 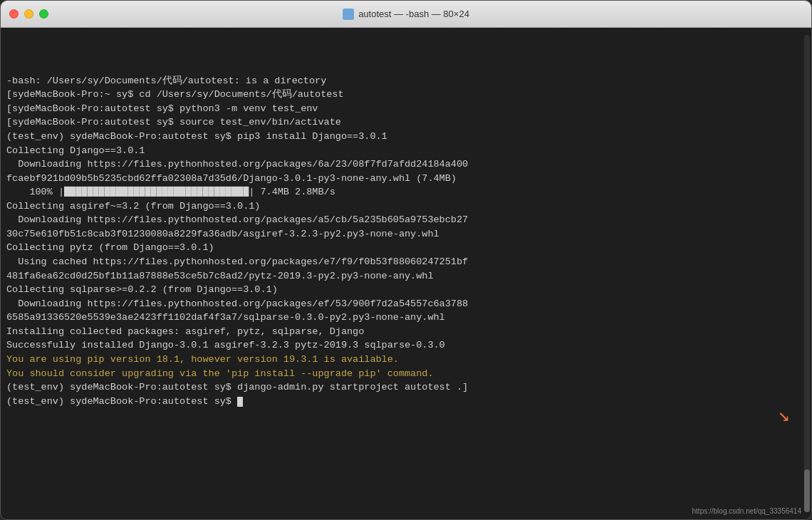 I want to click on terminal-line: Using cached https://files.pythonhosted.…, so click(x=406, y=262).